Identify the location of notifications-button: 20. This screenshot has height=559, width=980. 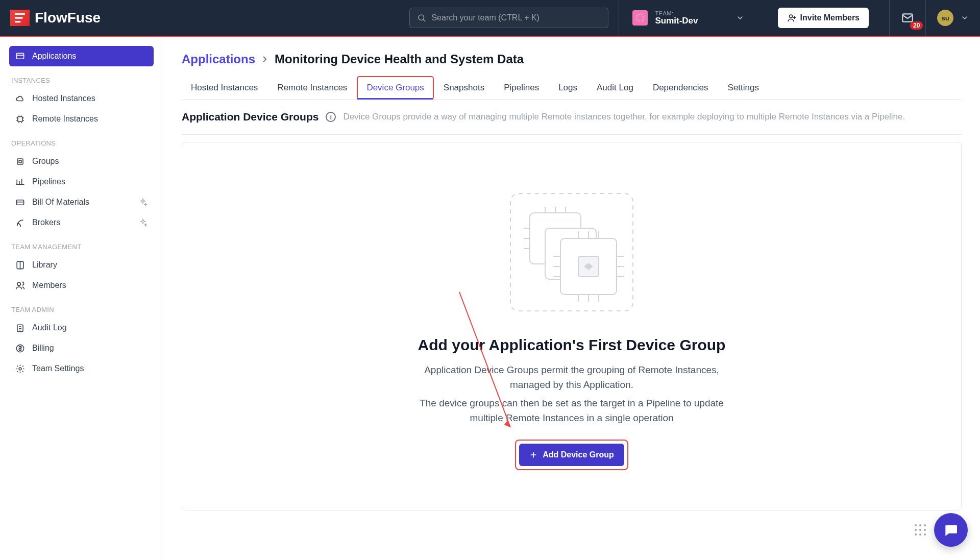
(908, 18).